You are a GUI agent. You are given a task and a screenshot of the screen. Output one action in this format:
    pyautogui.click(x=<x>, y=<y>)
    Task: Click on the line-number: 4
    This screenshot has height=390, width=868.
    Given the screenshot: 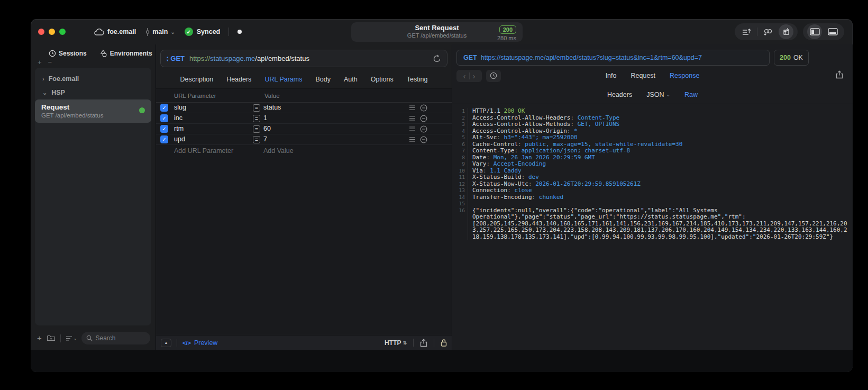 What is the action you would take?
    pyautogui.click(x=461, y=131)
    